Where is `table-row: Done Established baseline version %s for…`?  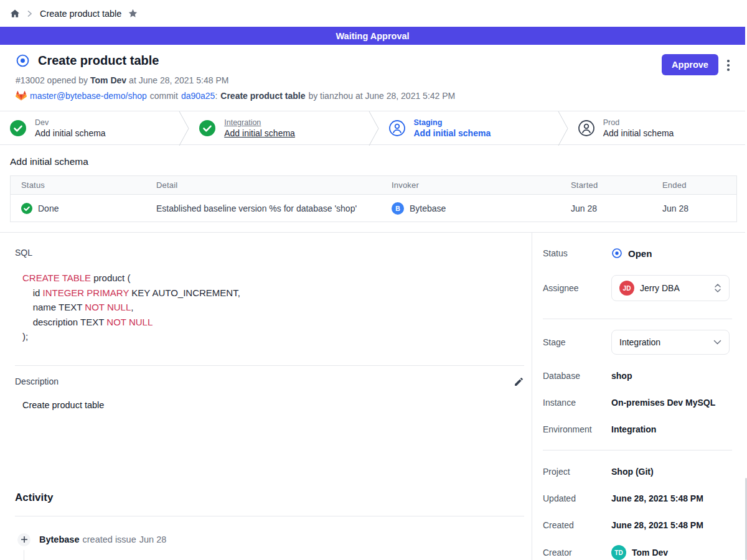
table-row: Done Established baseline version %s for… is located at coordinates (374, 208).